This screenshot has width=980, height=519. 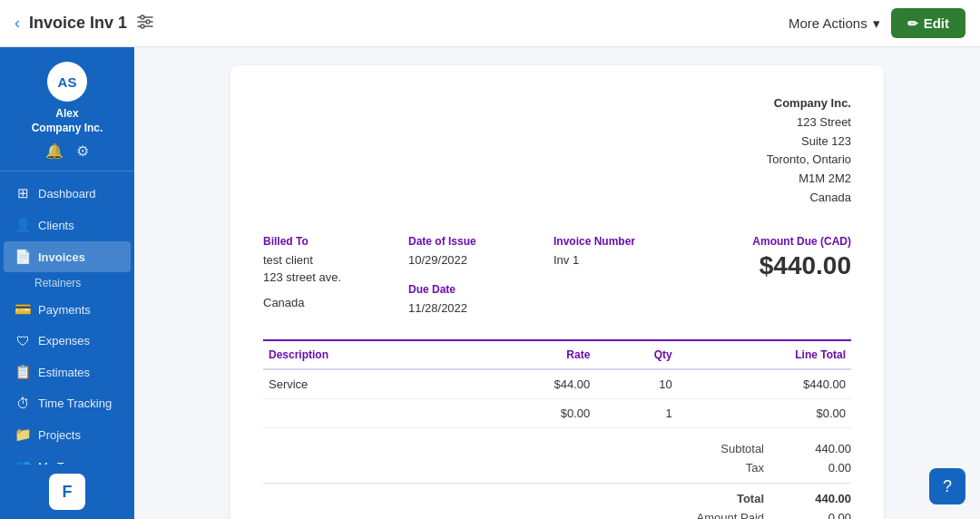 What do you see at coordinates (363, 413) in the screenshot?
I see `cell-description` at bounding box center [363, 413].